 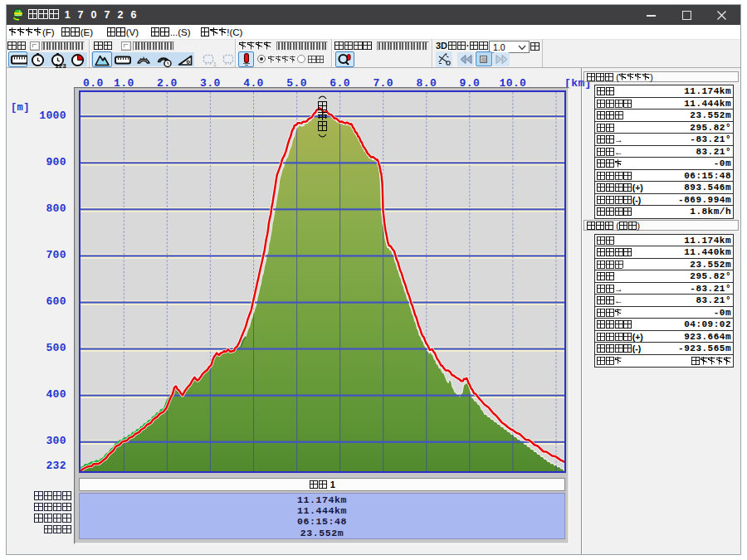 I want to click on svg-text: 1, so click(x=215, y=65).